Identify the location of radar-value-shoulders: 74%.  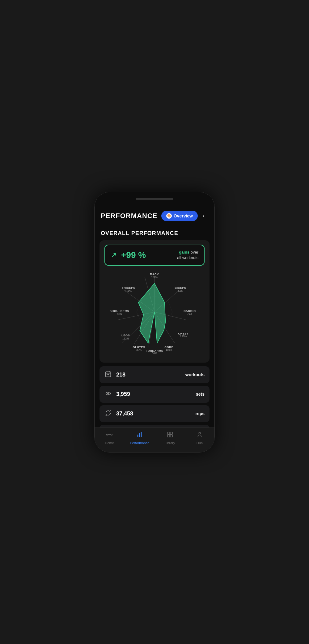
(119, 314).